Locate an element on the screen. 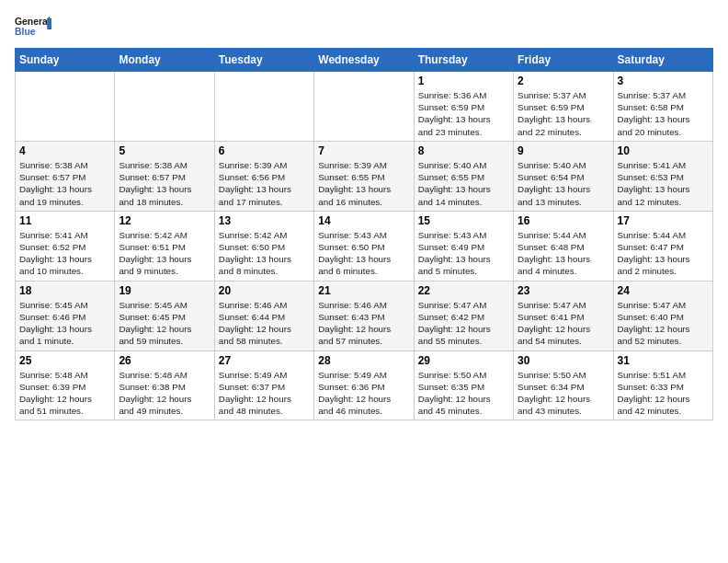 This screenshot has width=728, height=563. day-number: 19 is located at coordinates (164, 291).